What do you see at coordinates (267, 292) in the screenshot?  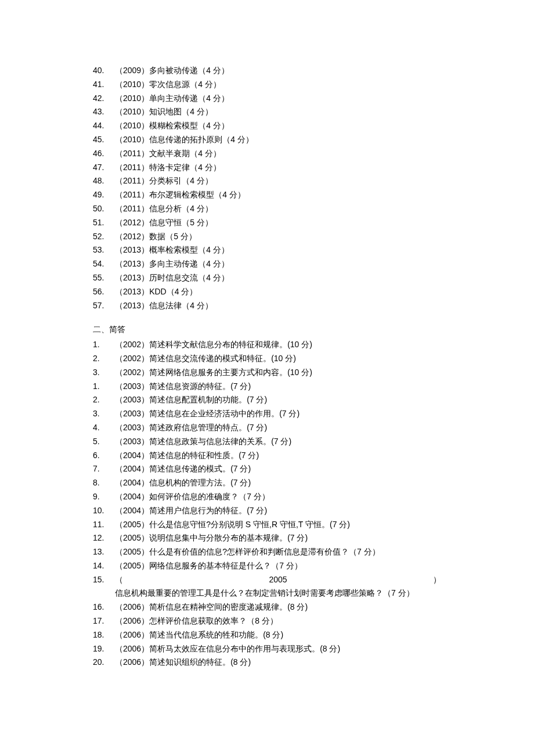 I see `list-item: 56.（2013）KDD（4 分）` at bounding box center [267, 292].